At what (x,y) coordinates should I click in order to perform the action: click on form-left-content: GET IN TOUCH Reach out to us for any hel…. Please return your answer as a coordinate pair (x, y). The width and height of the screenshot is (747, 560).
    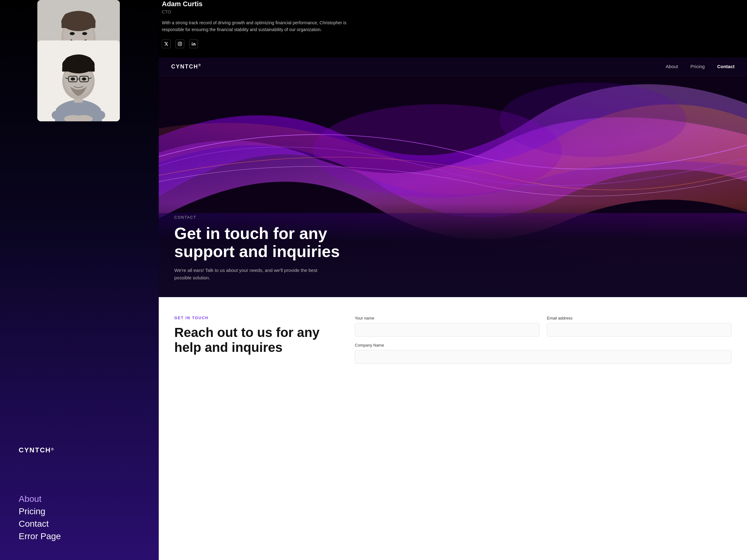
    Looking at the image, I should click on (252, 336).